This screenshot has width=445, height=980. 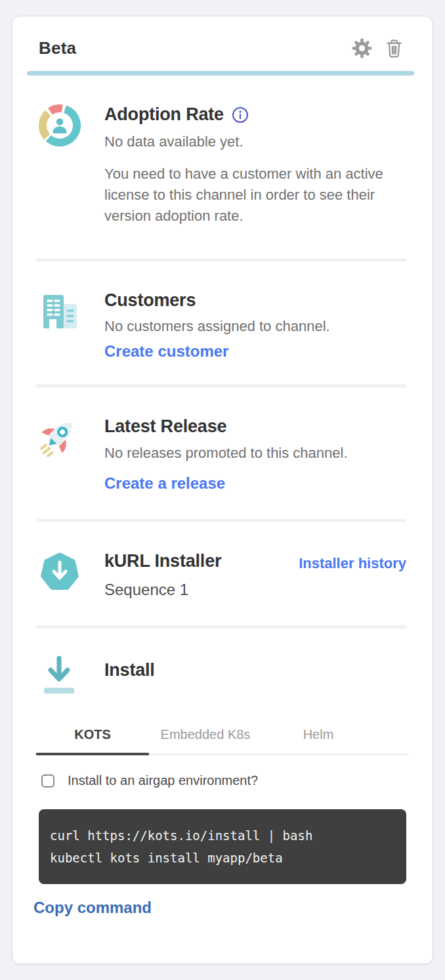 What do you see at coordinates (60, 679) in the screenshot?
I see `download-arrow-icon` at bounding box center [60, 679].